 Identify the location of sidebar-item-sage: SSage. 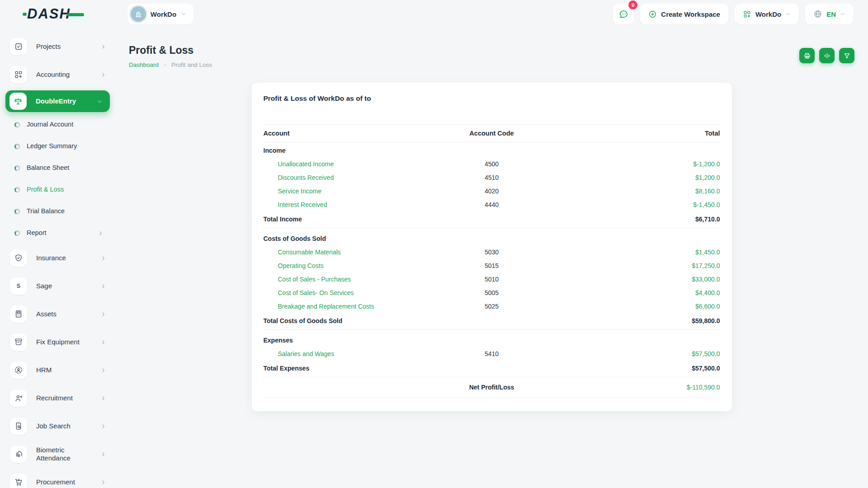
(58, 286).